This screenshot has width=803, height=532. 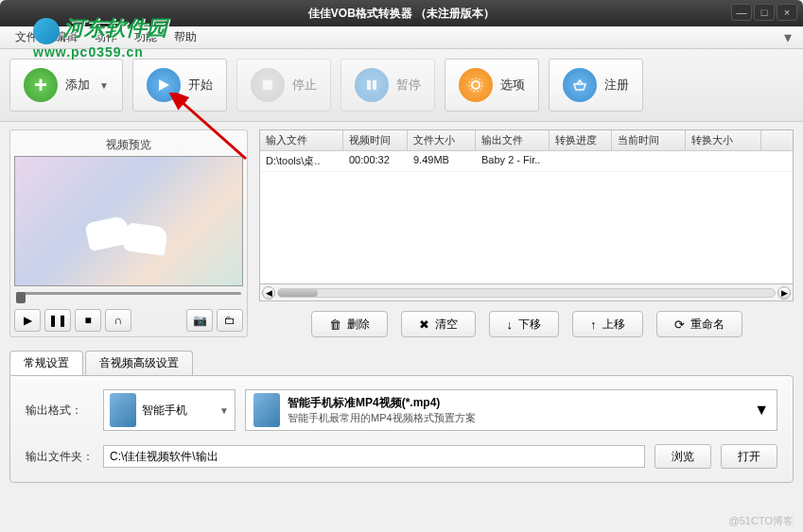 What do you see at coordinates (787, 12) in the screenshot?
I see `close-button: ×` at bounding box center [787, 12].